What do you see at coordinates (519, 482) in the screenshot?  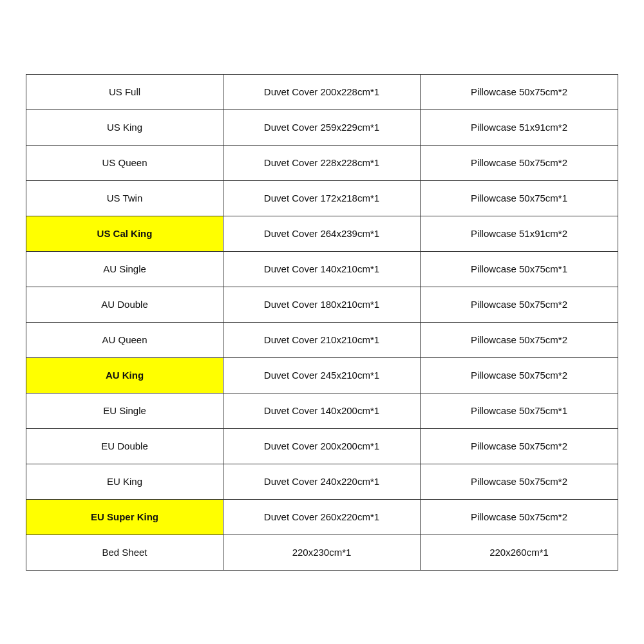 I see `cell-pillow-eu-king: Pillowcase 50x75cm*2` at bounding box center [519, 482].